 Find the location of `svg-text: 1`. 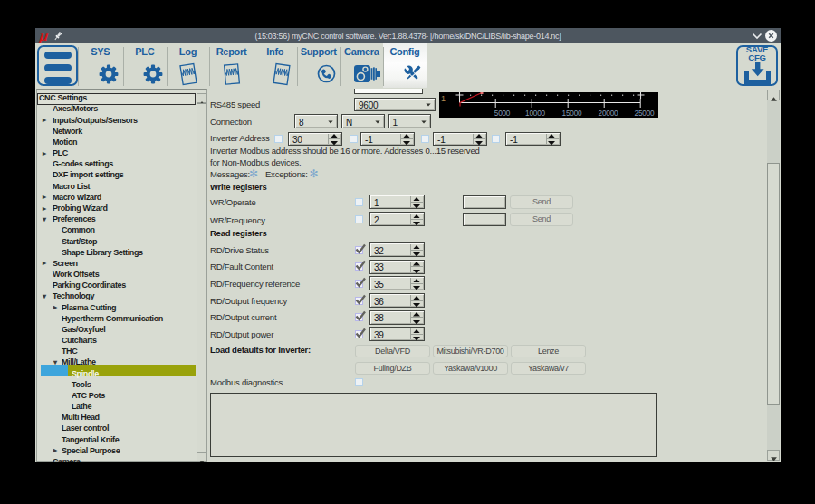

svg-text: 1 is located at coordinates (444, 99).